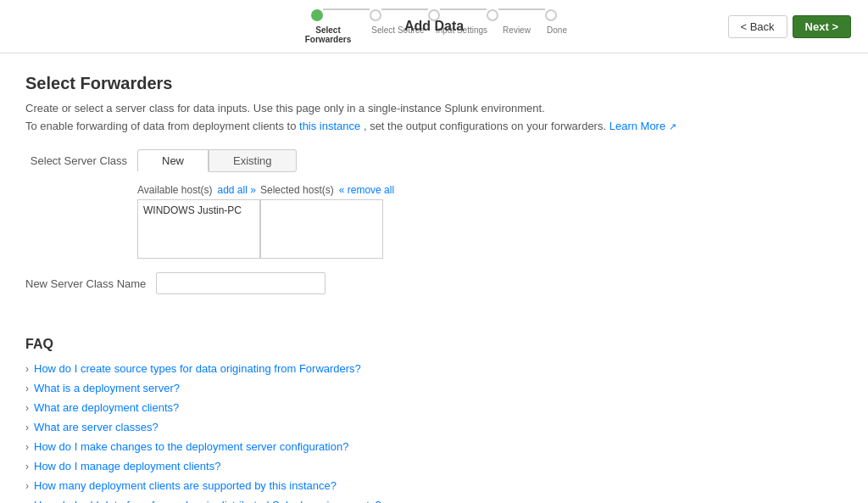 This screenshot has height=503, width=868. I want to click on selected-hosts-header: Selected host(s) « remove all, so click(327, 190).